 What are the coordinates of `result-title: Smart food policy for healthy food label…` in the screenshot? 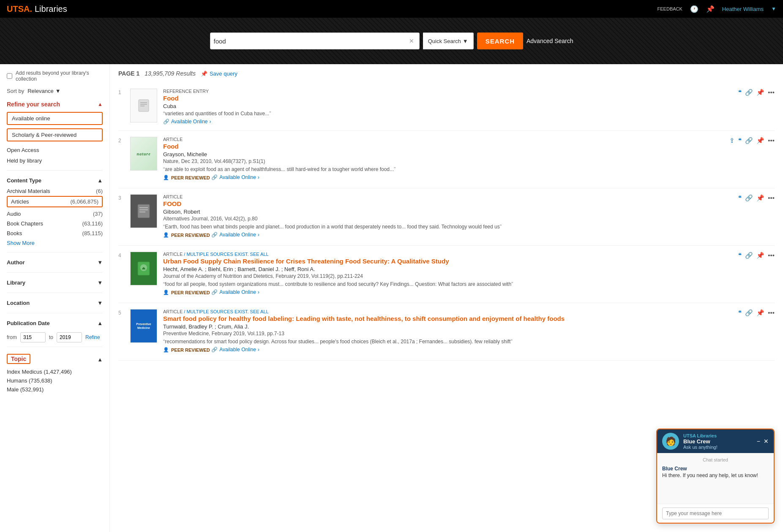 It's located at (469, 318).